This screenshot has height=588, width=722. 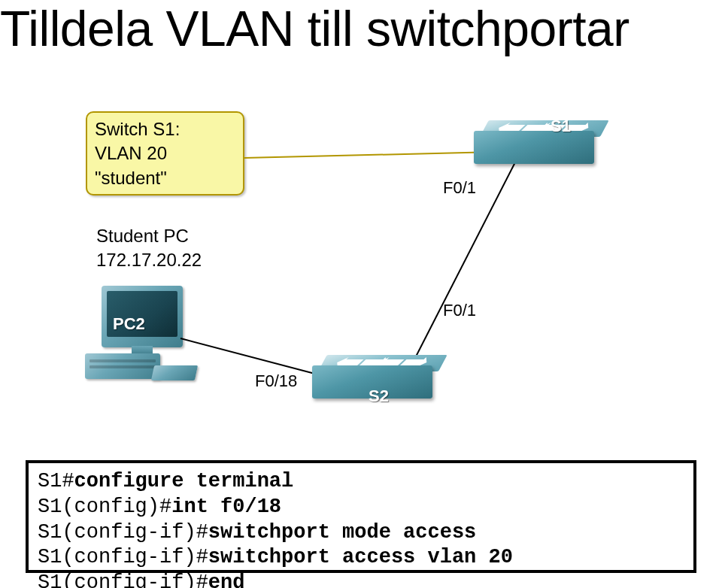 I want to click on callout-line-1: Switch S1:, so click(x=165, y=129).